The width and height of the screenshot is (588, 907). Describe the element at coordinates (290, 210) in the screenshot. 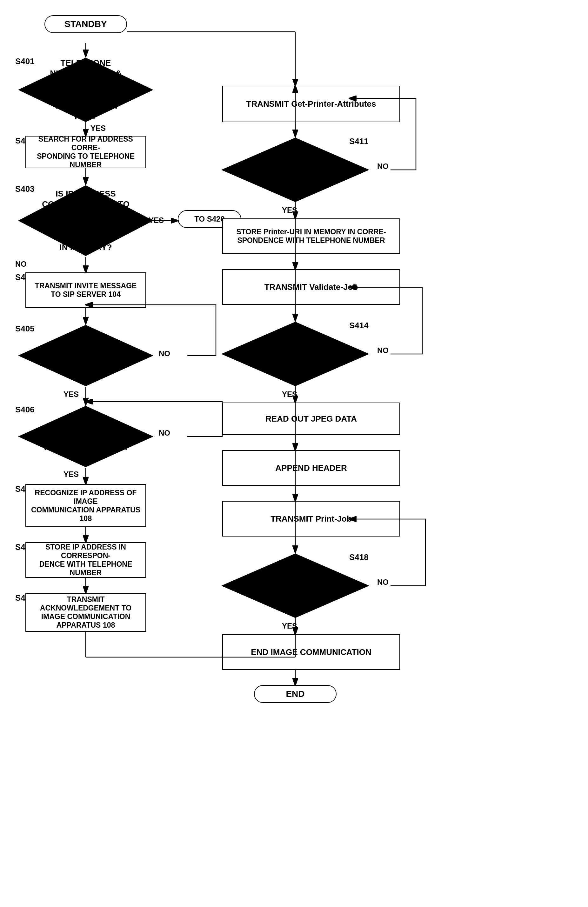

I see `yes-s411: YES` at that location.